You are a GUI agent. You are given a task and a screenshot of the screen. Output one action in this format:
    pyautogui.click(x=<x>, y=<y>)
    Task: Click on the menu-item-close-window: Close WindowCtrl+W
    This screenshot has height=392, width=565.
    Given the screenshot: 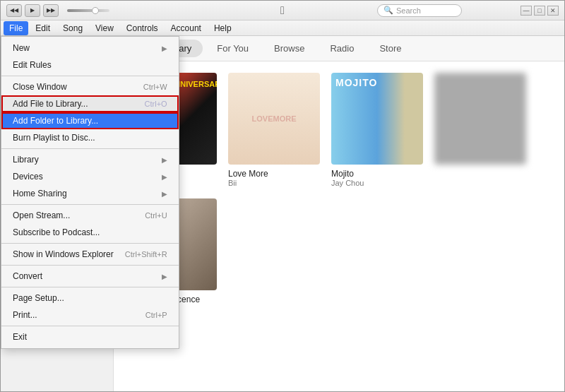 What is the action you would take?
    pyautogui.click(x=90, y=87)
    